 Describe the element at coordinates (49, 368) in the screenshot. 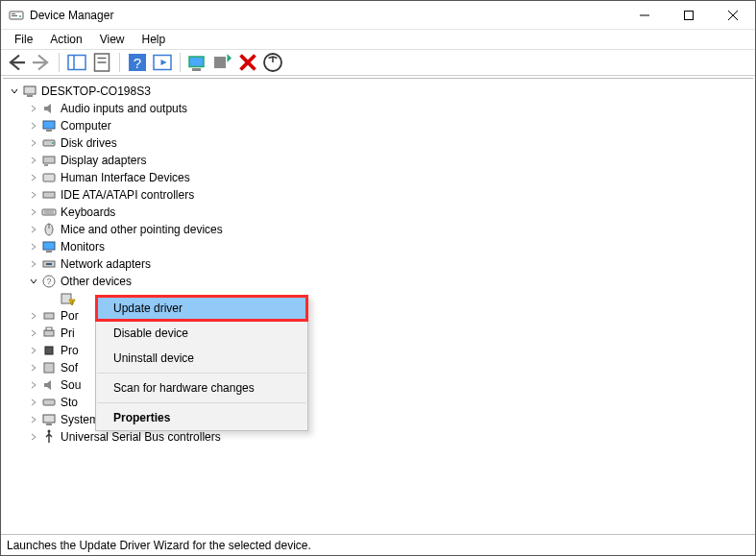

I see `software-icon` at that location.